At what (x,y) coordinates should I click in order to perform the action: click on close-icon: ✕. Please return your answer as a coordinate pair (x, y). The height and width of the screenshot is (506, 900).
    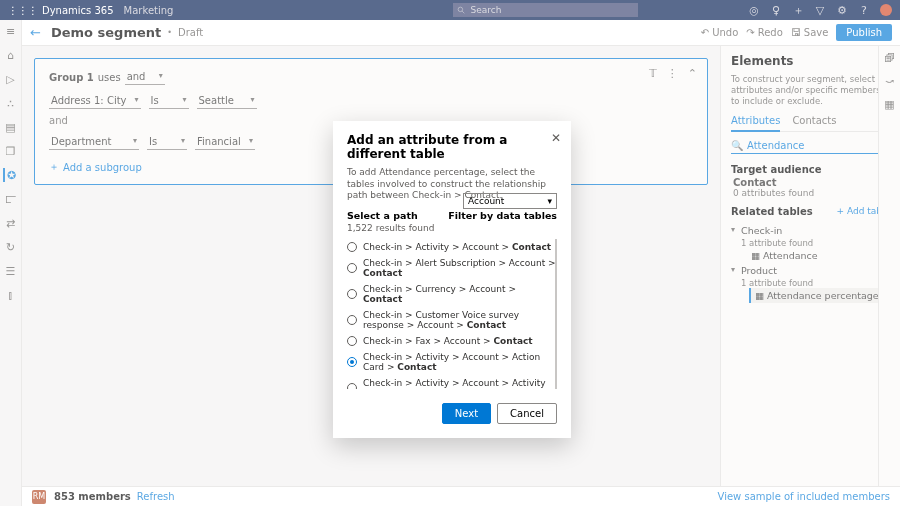
    Looking at the image, I should click on (556, 138).